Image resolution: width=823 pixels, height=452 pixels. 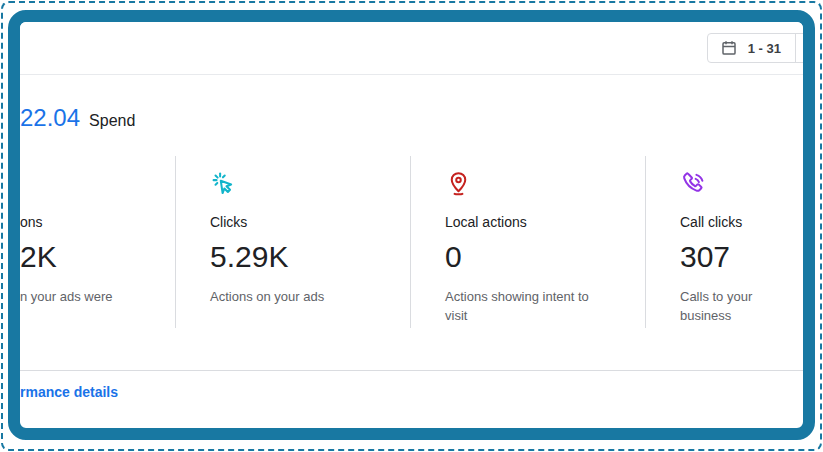 I want to click on metric-label: Local actions, so click(x=540, y=222).